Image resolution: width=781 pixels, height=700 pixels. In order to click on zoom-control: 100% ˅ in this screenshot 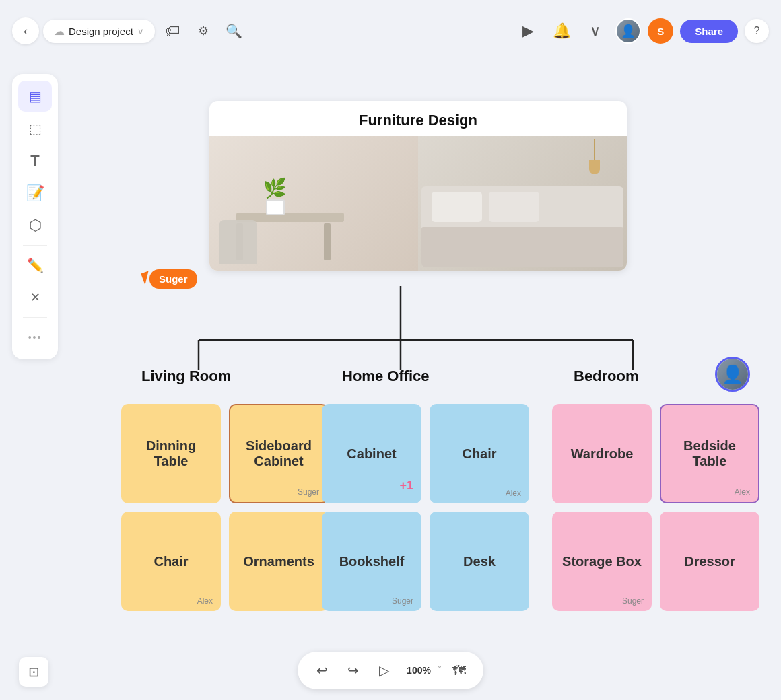, I will do `click(421, 670)`.